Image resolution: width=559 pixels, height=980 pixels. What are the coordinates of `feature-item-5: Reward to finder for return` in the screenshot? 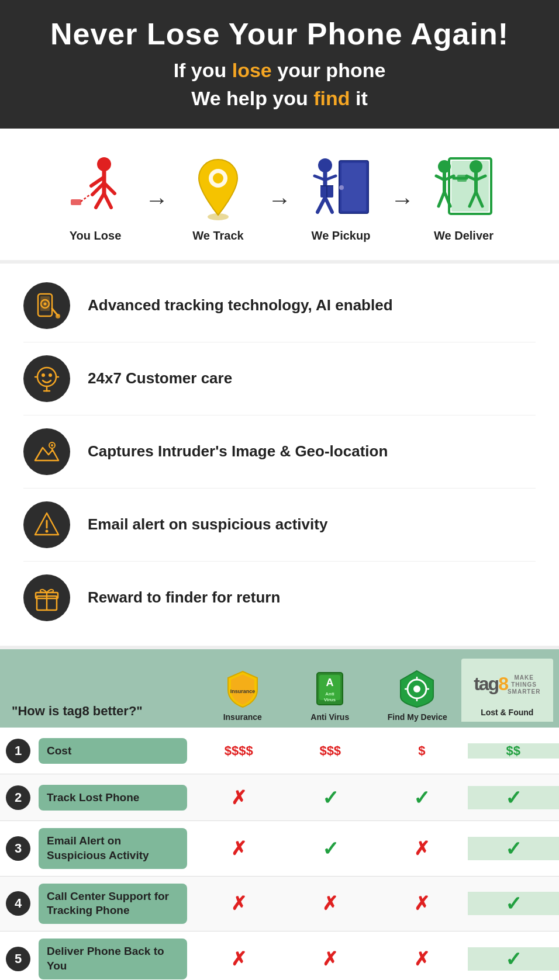 It's located at (280, 598).